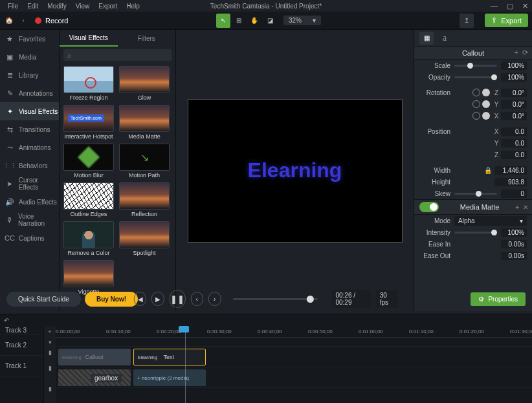 The width and height of the screenshot is (532, 403). I want to click on effect-glow: Glow, so click(144, 83).